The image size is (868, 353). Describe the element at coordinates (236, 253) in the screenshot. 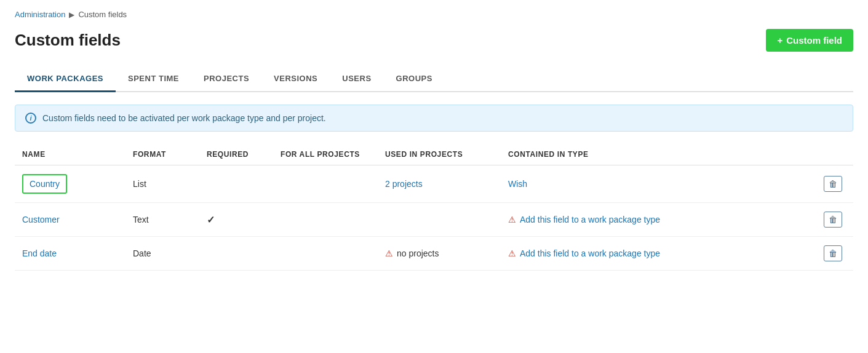

I see `enddate-required` at that location.